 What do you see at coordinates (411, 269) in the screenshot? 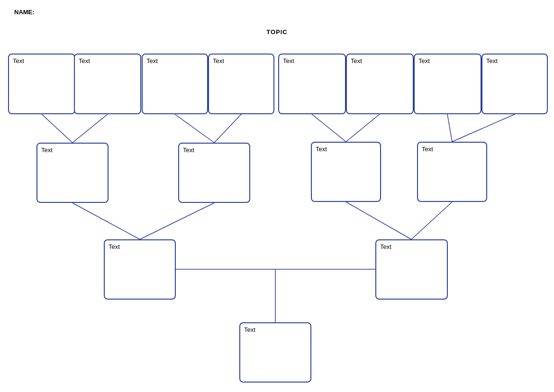
I see `node-l2: Text` at bounding box center [411, 269].